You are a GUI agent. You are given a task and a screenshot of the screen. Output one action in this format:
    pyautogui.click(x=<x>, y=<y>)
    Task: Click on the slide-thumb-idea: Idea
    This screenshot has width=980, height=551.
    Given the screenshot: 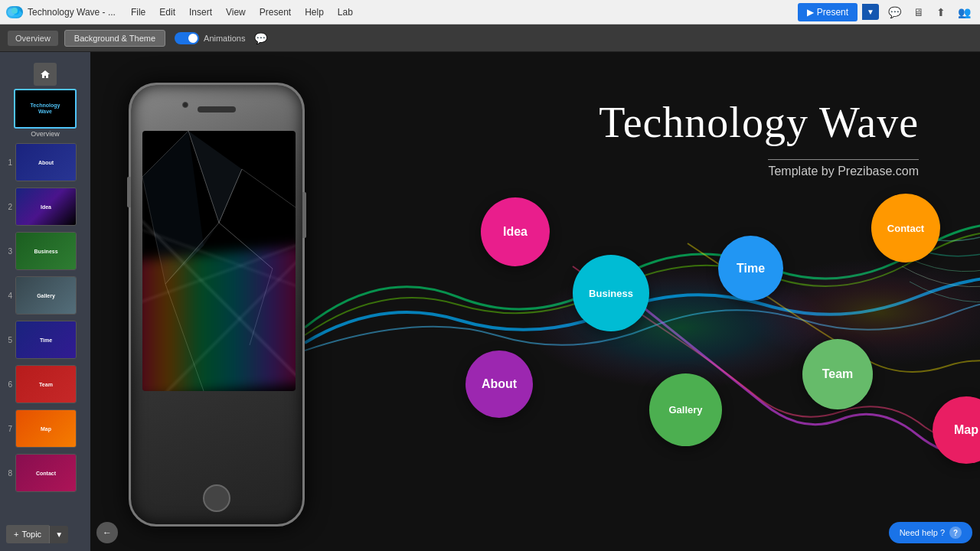 What is the action you would take?
    pyautogui.click(x=46, y=207)
    